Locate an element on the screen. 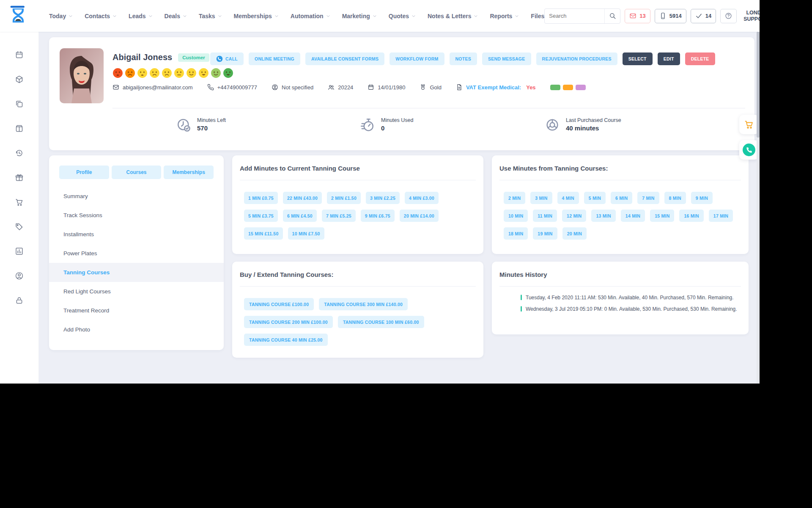 This screenshot has width=812, height=508. tab-memberships: Memberships is located at coordinates (189, 172).